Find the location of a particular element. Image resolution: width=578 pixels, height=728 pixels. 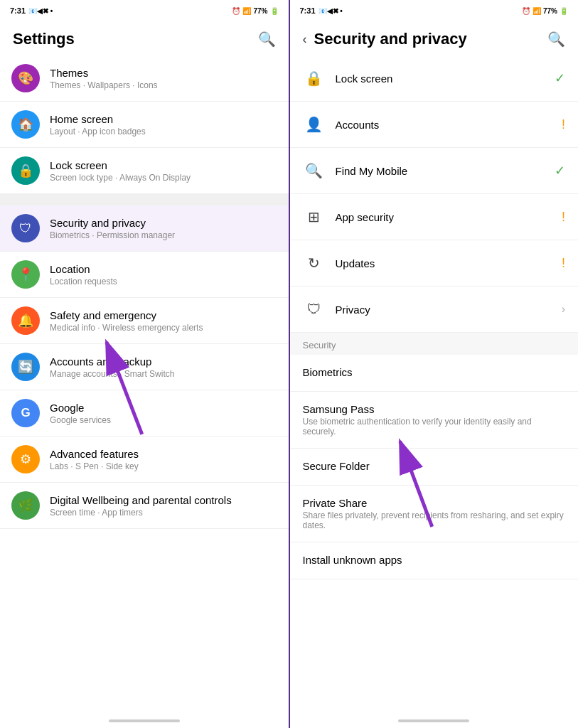

settings-subtitle-advanced-features: Labs · S Pen · Side key is located at coordinates (164, 466).